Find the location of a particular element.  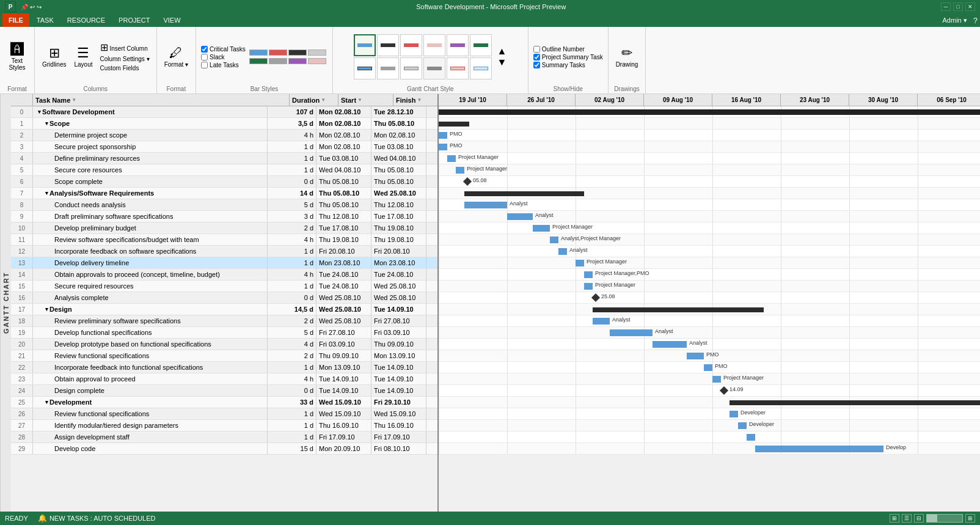

table-row: 26 Review functional specifications 1 d … is located at coordinates (224, 414).